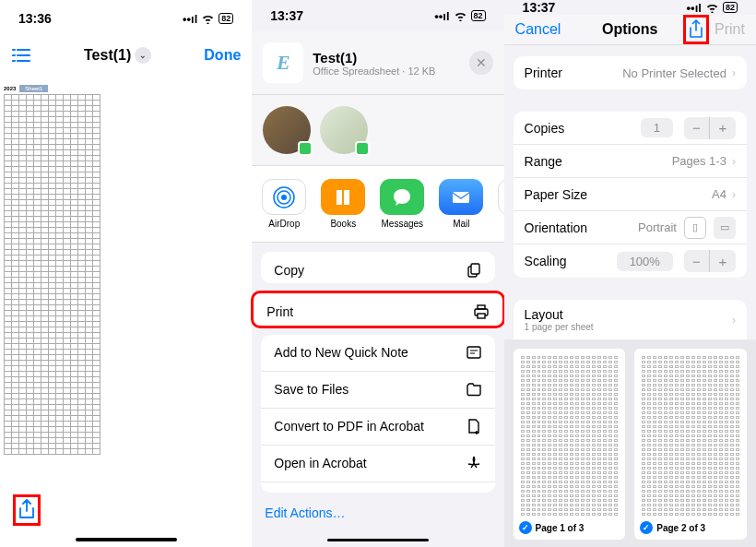 This screenshot has height=547, width=756. I want to click on action-print: Print, so click(378, 310).